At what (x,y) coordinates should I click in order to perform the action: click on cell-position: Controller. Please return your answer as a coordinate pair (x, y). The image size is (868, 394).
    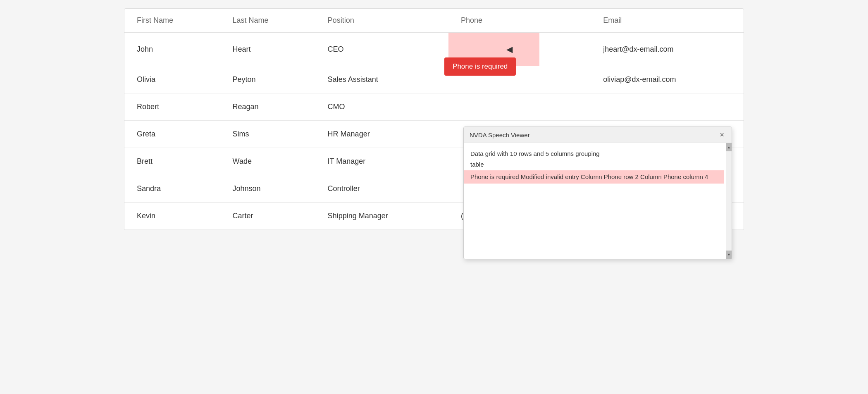
    Looking at the image, I should click on (382, 189).